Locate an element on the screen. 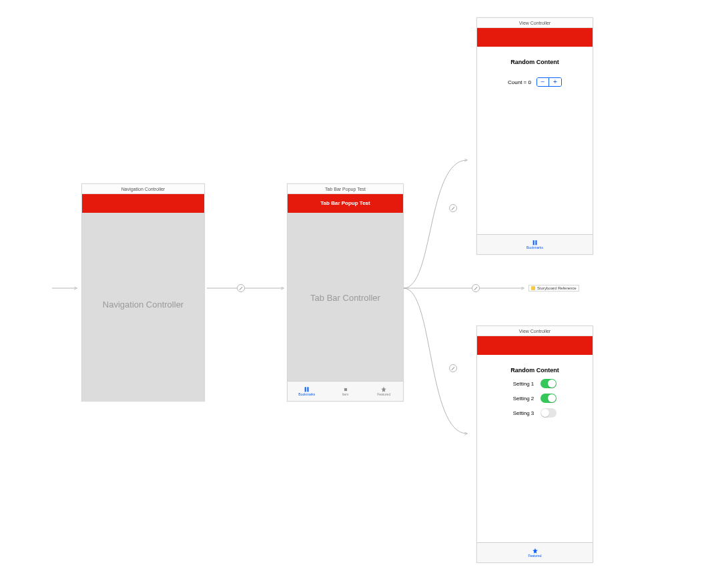 The image size is (728, 575). setting-row-2: Setting 2 is located at coordinates (535, 398).